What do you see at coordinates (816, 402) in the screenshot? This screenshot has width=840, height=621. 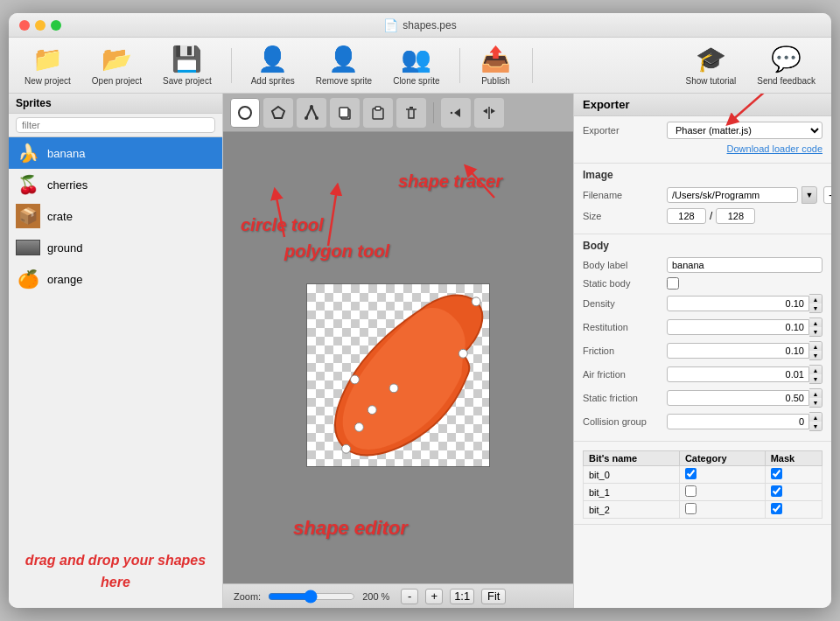 I see `static-friction-down: ▼` at bounding box center [816, 402].